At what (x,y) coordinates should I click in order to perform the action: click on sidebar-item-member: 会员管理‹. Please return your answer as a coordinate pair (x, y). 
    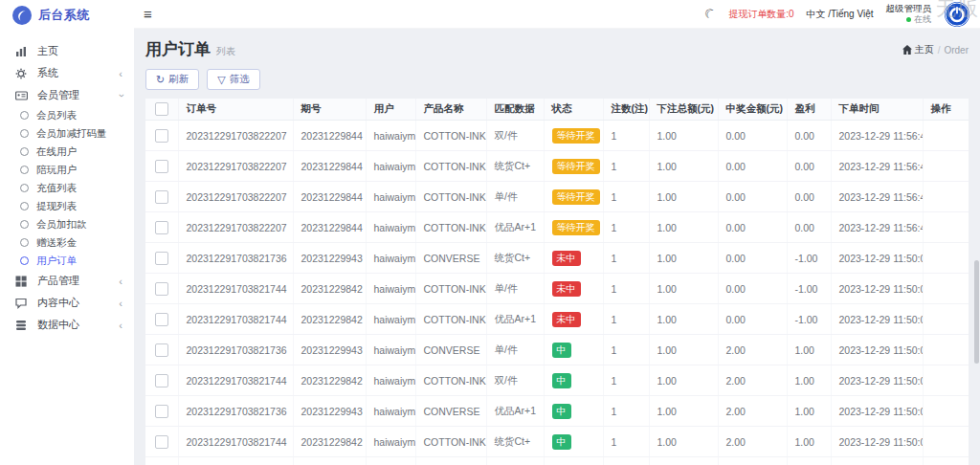
    Looking at the image, I should click on (67, 96).